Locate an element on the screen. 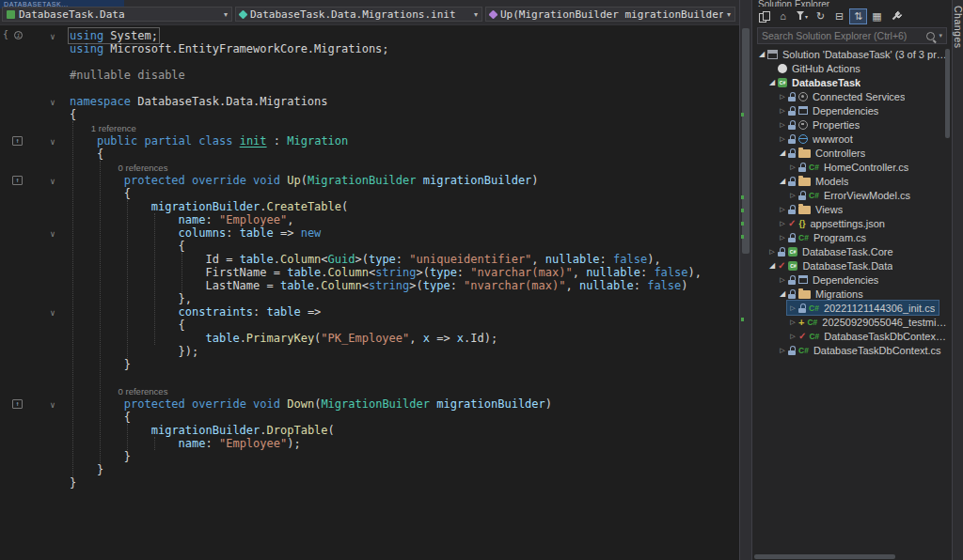 This screenshot has height=560, width=963. project-dropdown: DatabaseTask.Data ▾ is located at coordinates (117, 14).